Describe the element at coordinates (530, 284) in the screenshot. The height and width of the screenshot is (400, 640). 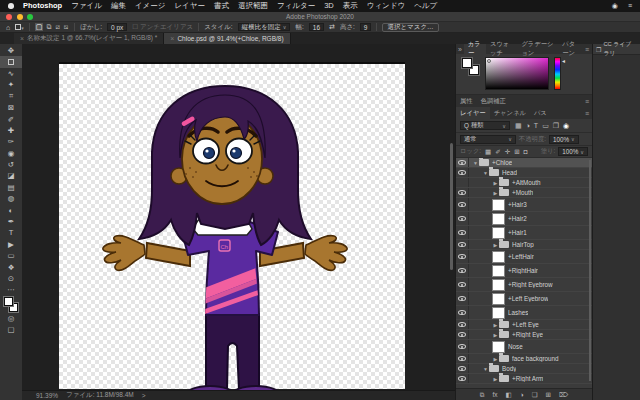
I see `layer-name: +Right Eyebrow` at that location.